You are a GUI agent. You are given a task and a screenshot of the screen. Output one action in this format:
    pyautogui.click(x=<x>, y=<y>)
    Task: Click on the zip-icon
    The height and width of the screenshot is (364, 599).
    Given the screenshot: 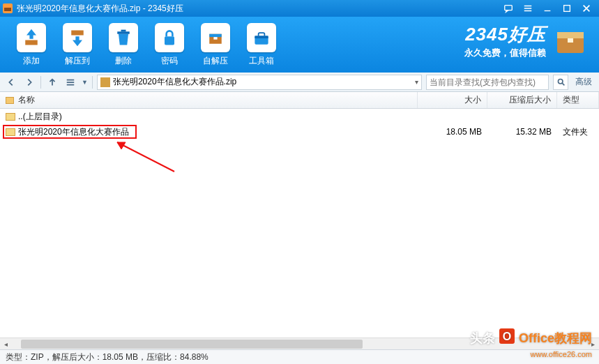 What is the action you would take?
    pyautogui.click(x=105, y=82)
    